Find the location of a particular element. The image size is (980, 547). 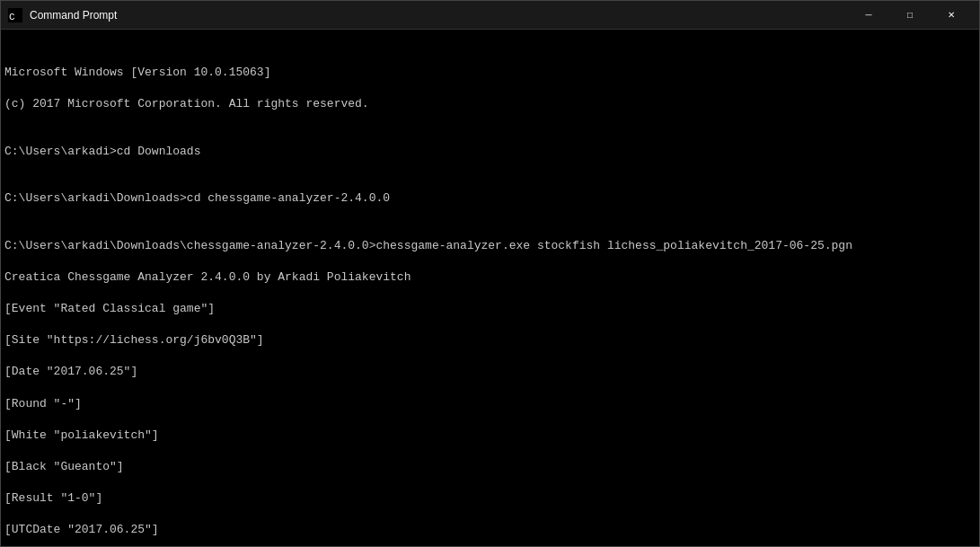

minimize-icon: ─ is located at coordinates (868, 15).